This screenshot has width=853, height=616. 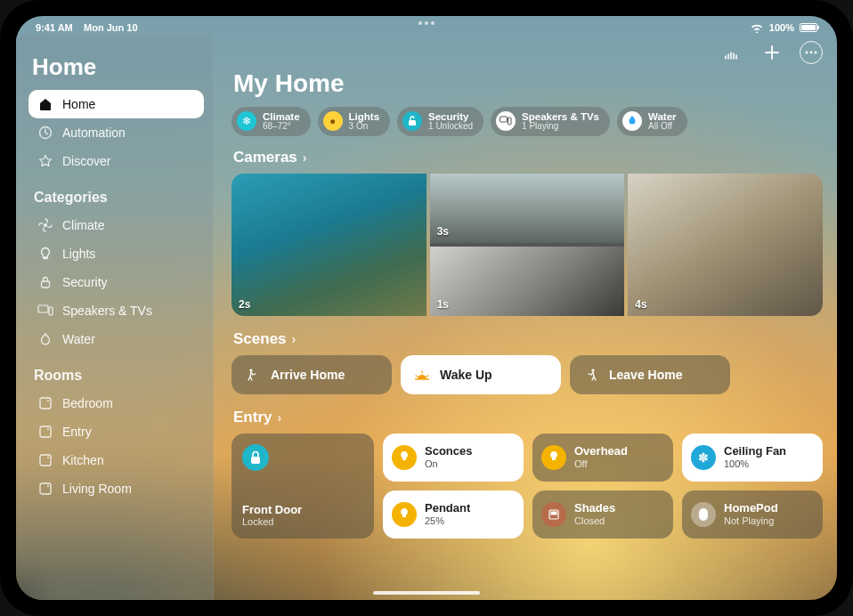 What do you see at coordinates (646, 375) in the screenshot?
I see `scene-label: Leave Home` at bounding box center [646, 375].